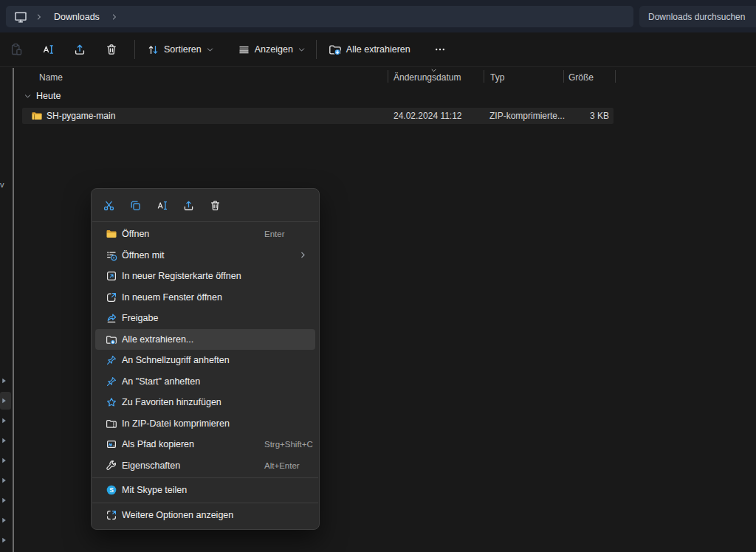  Describe the element at coordinates (136, 205) in the screenshot. I see `copy-icon` at that location.